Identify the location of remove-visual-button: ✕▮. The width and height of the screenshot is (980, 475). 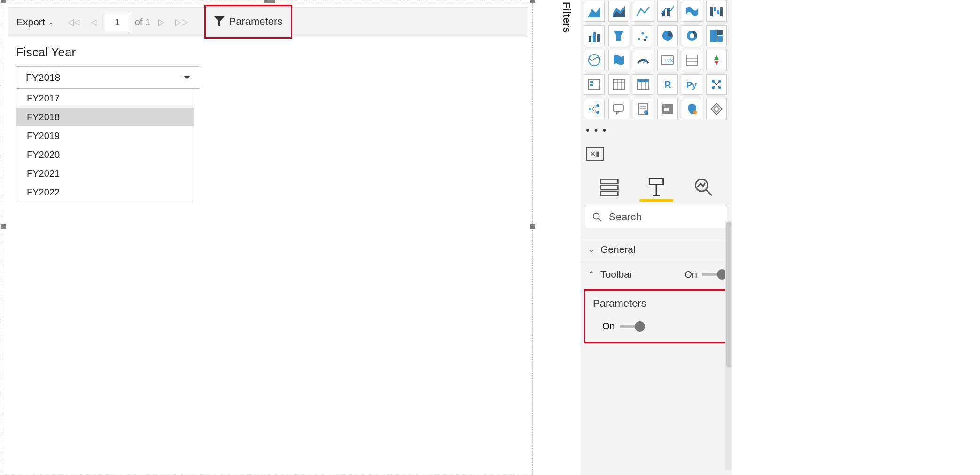
(595, 154).